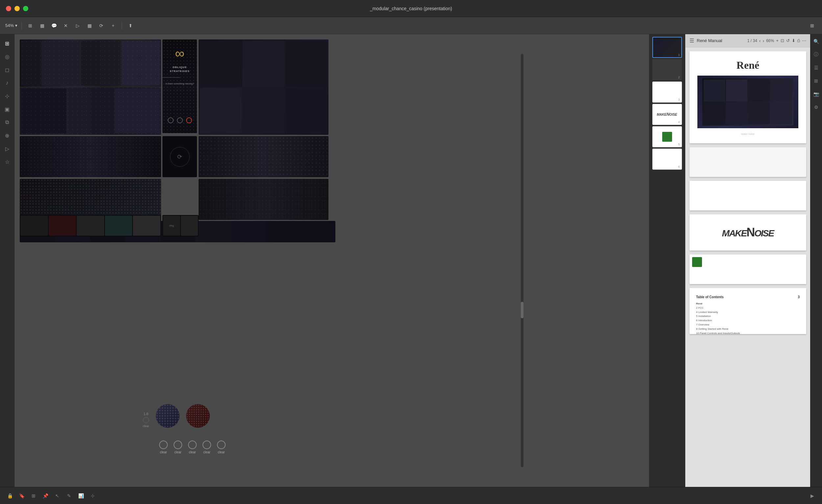 The width and height of the screenshot is (822, 504). I want to click on tool-btn-6: ▦, so click(89, 26).